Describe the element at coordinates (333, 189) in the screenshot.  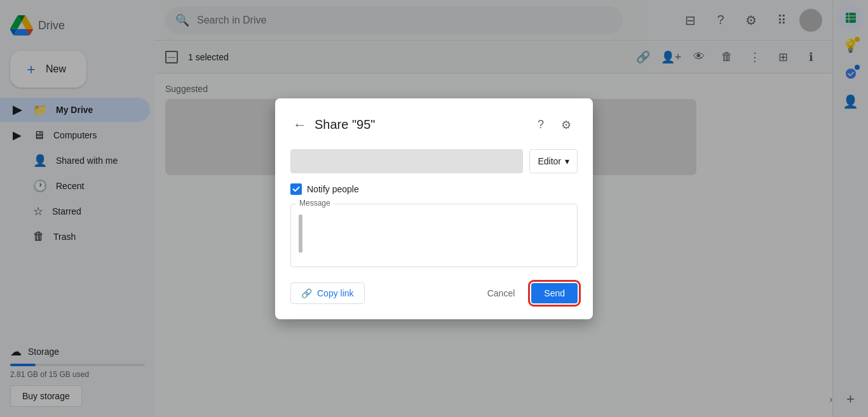
I see `notify-people-label: Notify people` at that location.